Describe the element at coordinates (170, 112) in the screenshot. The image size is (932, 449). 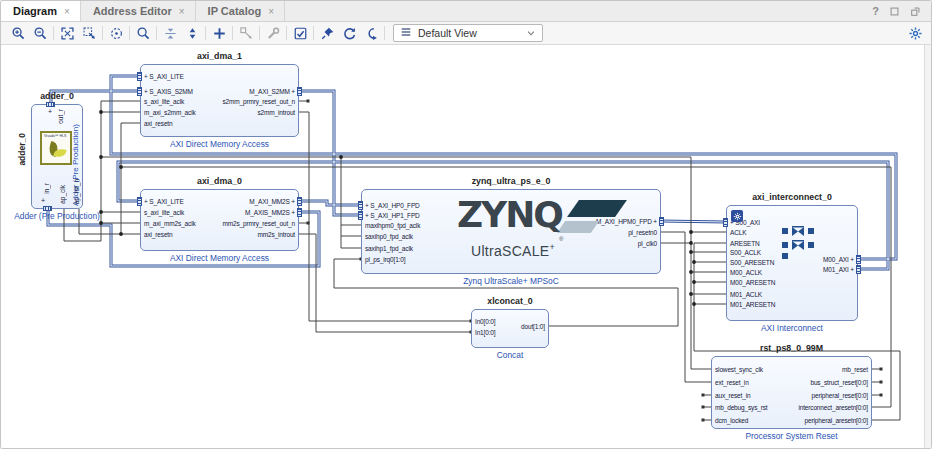
I see `port-m_axi_s2mm_aclk: m_axi_s2mm_aclk` at that location.